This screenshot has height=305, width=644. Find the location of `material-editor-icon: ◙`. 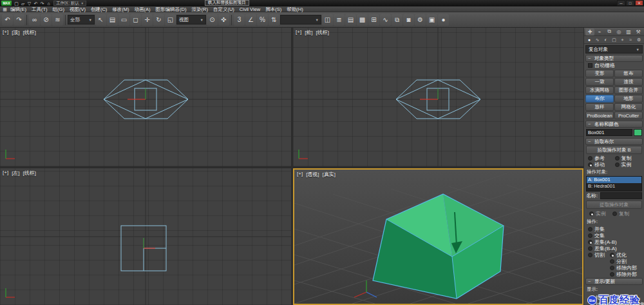

material-editor-icon: ◙ is located at coordinates (408, 20).